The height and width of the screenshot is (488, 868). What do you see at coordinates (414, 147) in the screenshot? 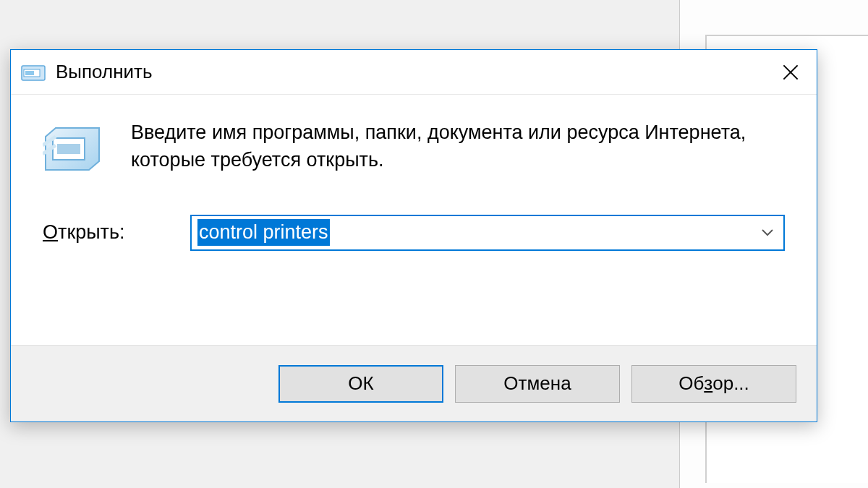
I see `info-row: Введите имя программы, папки, документа …` at bounding box center [414, 147].